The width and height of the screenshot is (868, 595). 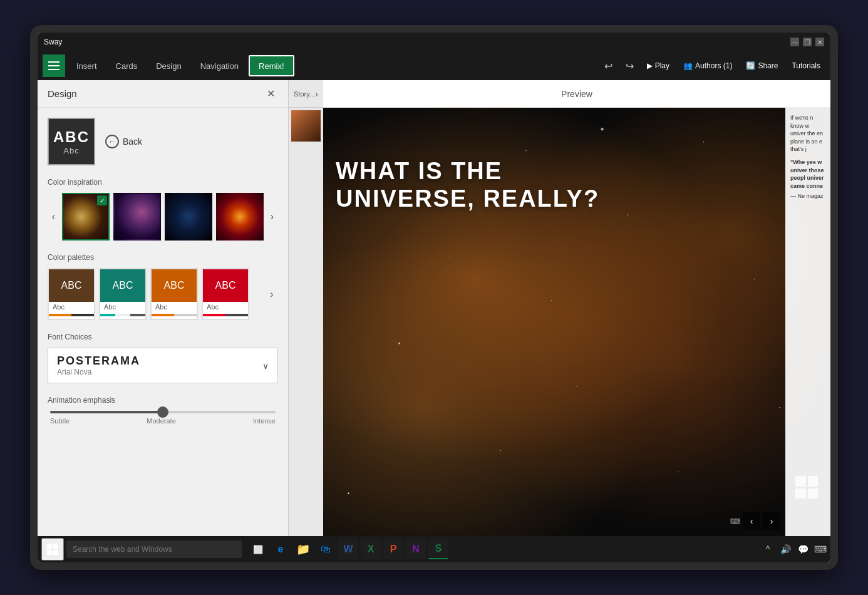 What do you see at coordinates (54, 217) in the screenshot?
I see `inspiration-prev-button: ‹` at bounding box center [54, 217].